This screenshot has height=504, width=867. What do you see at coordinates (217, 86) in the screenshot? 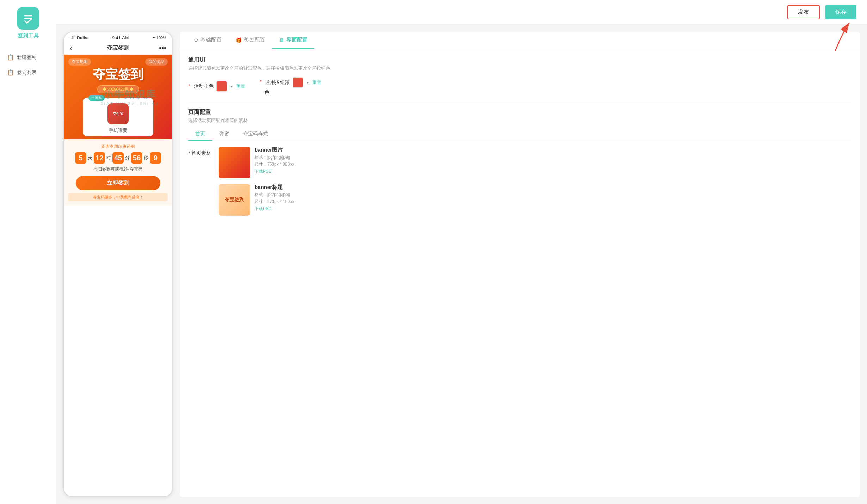
I see `primary-color-field: * 活动主色 ▼ 重置` at bounding box center [217, 86].